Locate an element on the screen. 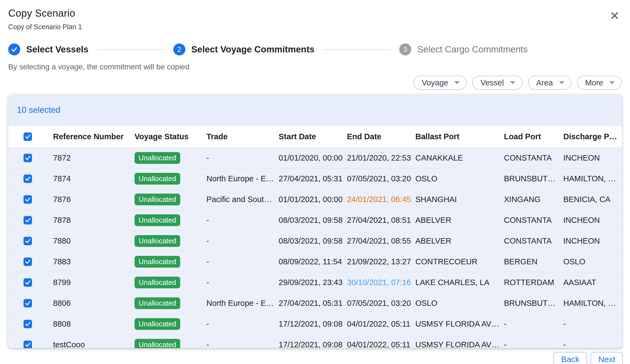  table-row: testCooo Unallocated - 17/12/2021, 09:08… is located at coordinates (315, 341).